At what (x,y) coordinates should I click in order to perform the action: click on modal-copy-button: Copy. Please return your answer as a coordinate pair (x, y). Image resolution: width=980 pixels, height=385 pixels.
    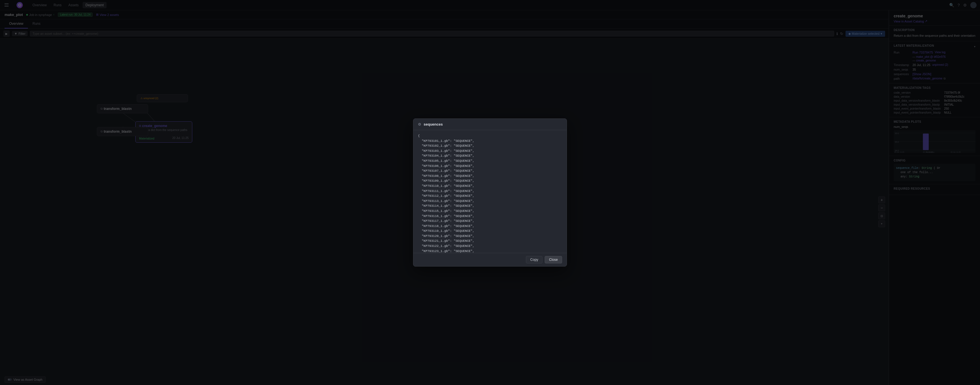
    Looking at the image, I should click on (534, 259).